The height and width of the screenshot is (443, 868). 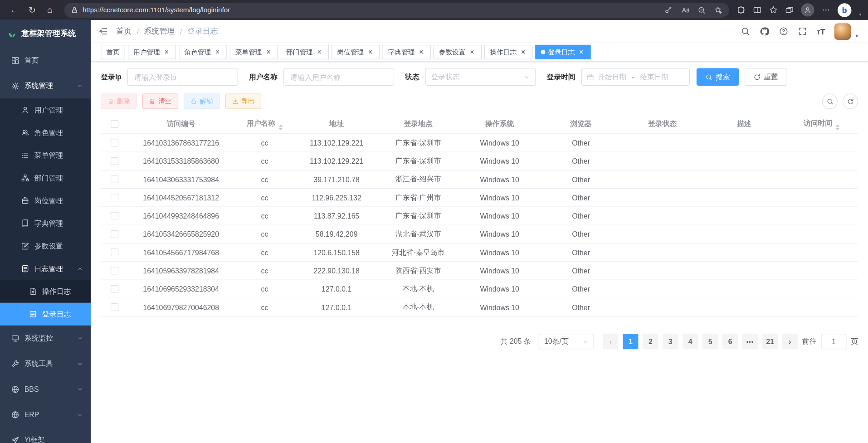 I want to click on sidebar-item-bbs: BBS, so click(x=45, y=389).